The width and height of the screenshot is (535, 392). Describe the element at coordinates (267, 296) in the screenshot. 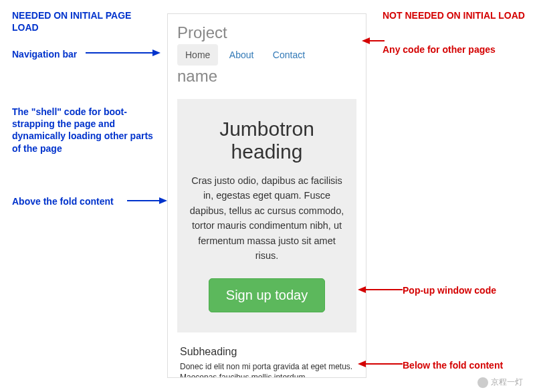

I see `signup-button: Sign up today` at that location.